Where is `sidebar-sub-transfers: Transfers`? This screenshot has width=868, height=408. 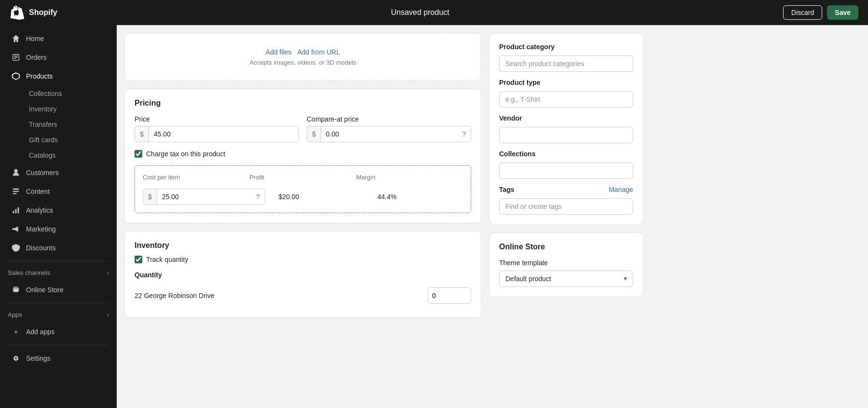
sidebar-sub-transfers: Transfers is located at coordinates (68, 124).